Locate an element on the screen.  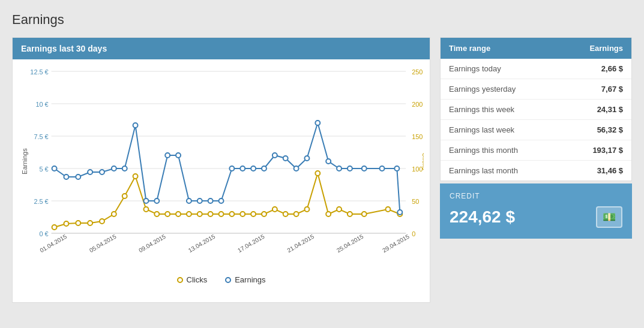
chart-legend: Clicks Earnings is located at coordinates (221, 283).